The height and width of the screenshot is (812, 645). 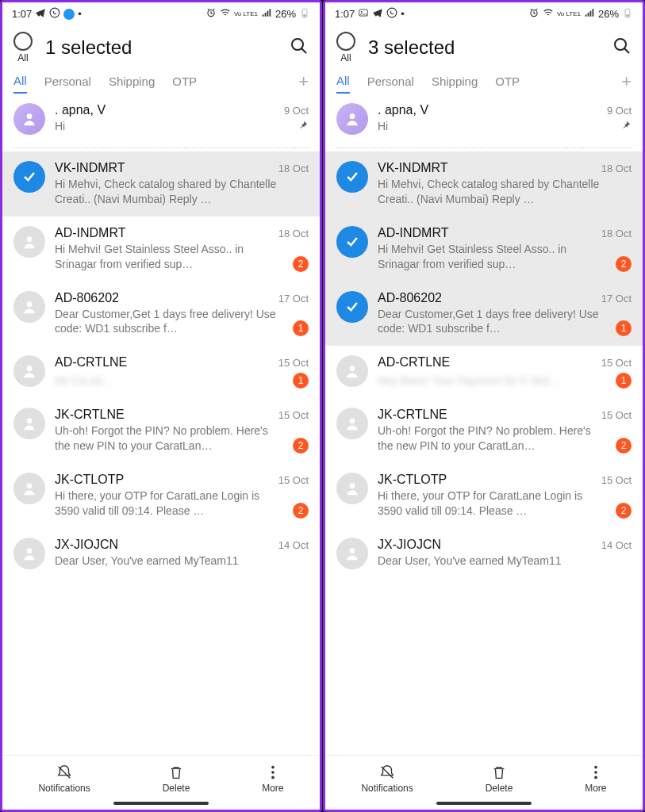 I want to click on more-vertical-icon, so click(x=596, y=772).